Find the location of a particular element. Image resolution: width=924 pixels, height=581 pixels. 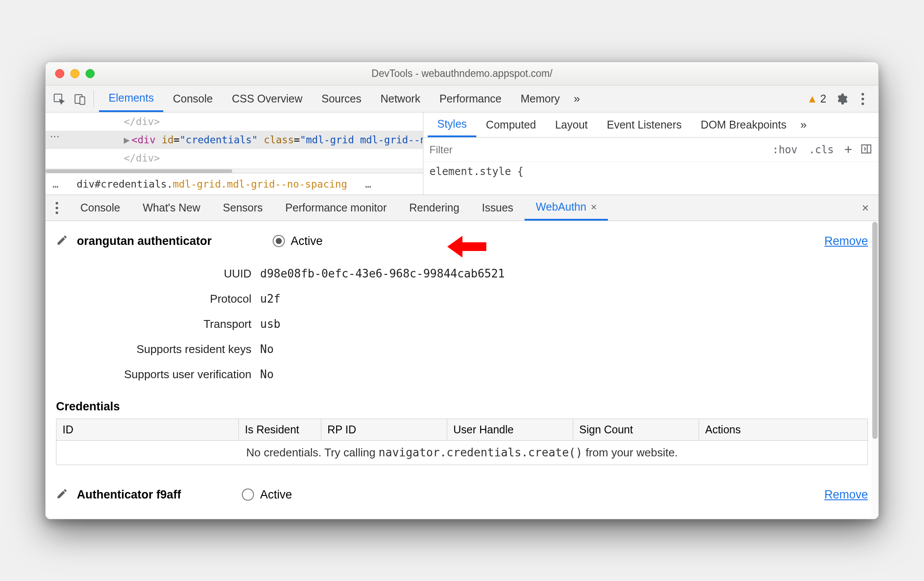

col-id: ID is located at coordinates (148, 430).